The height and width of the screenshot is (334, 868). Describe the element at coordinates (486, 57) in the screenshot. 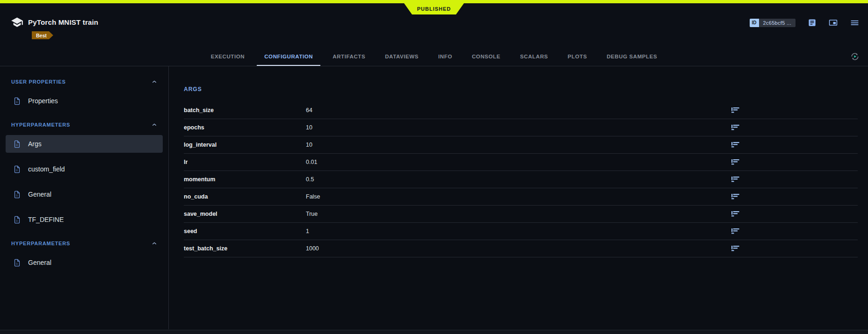

I see `tab-console: CONSOLE` at that location.